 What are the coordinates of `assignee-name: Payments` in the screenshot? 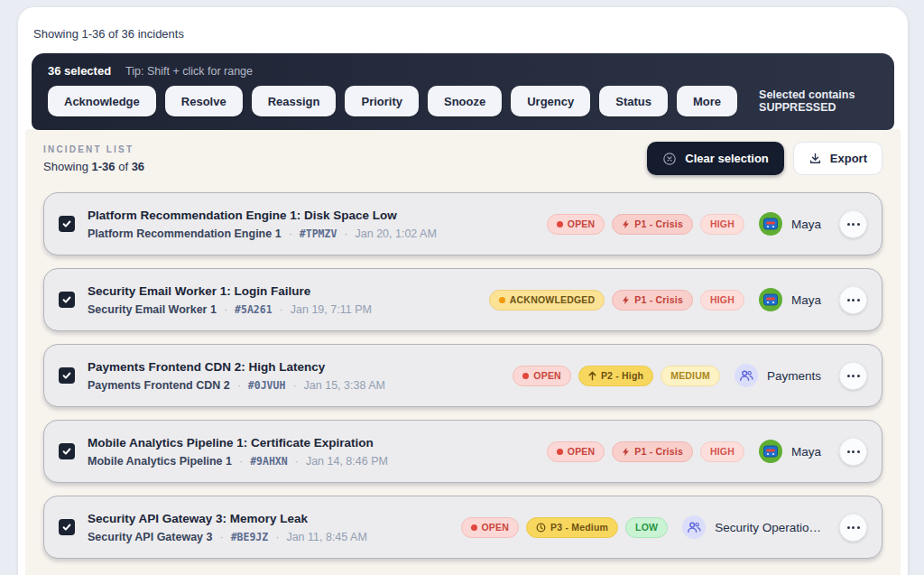 It's located at (794, 376).